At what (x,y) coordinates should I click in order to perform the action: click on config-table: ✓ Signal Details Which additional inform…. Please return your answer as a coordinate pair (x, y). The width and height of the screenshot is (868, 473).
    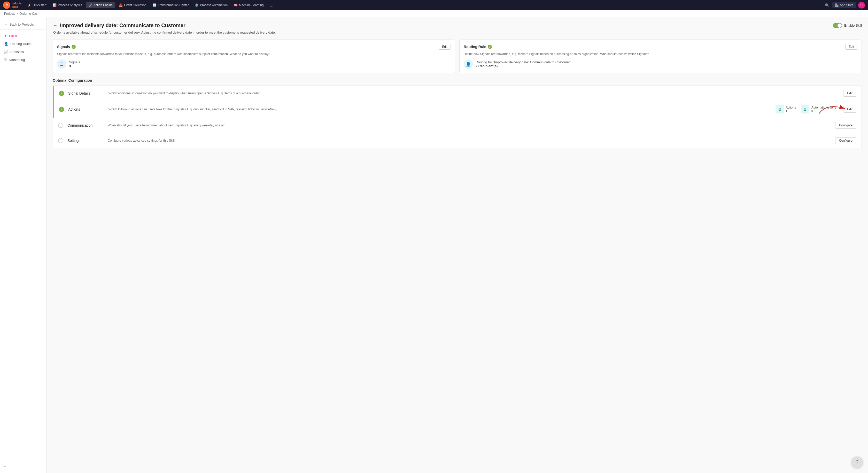
    Looking at the image, I should click on (457, 117).